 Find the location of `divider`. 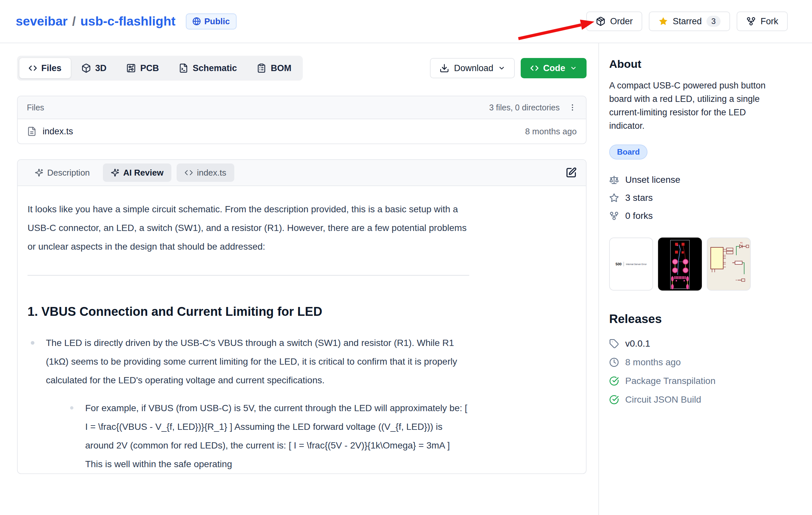

divider is located at coordinates (249, 275).